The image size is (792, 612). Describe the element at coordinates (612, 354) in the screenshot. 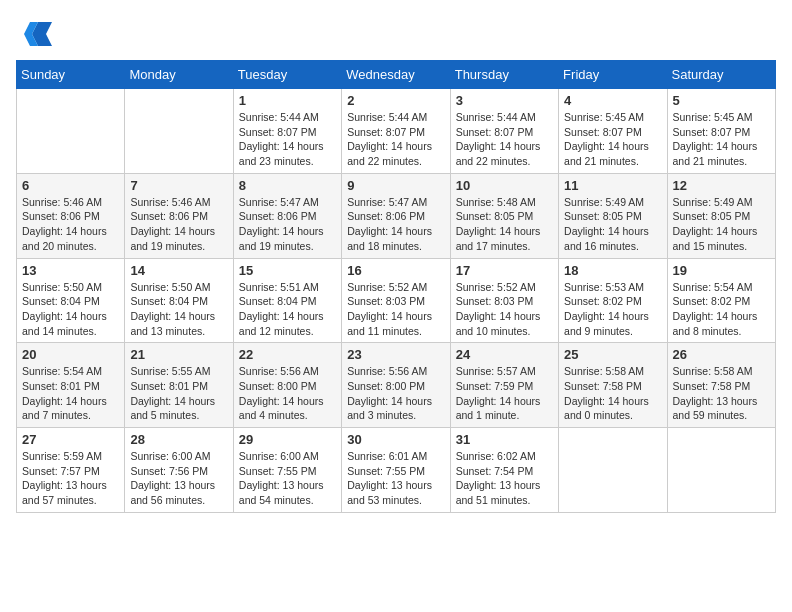

I see `day-number: 25` at that location.